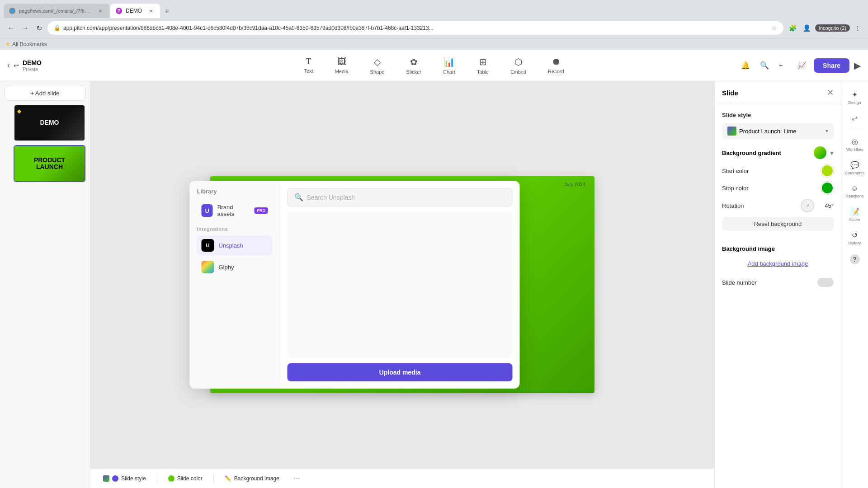 The image size is (868, 488). I want to click on slide-preview-2: PRODUCTLAUNCH, so click(50, 164).